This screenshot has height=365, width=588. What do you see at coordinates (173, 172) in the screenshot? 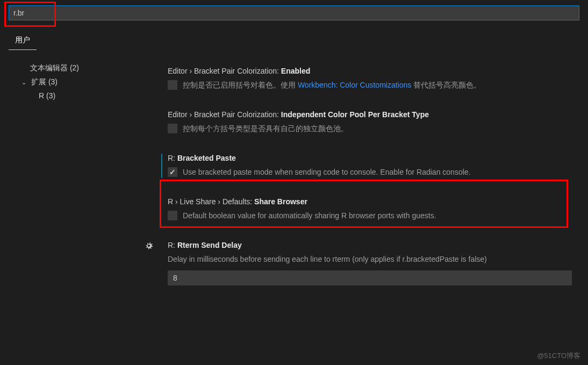
I see `checkbox-bracketed-paste` at bounding box center [173, 172].